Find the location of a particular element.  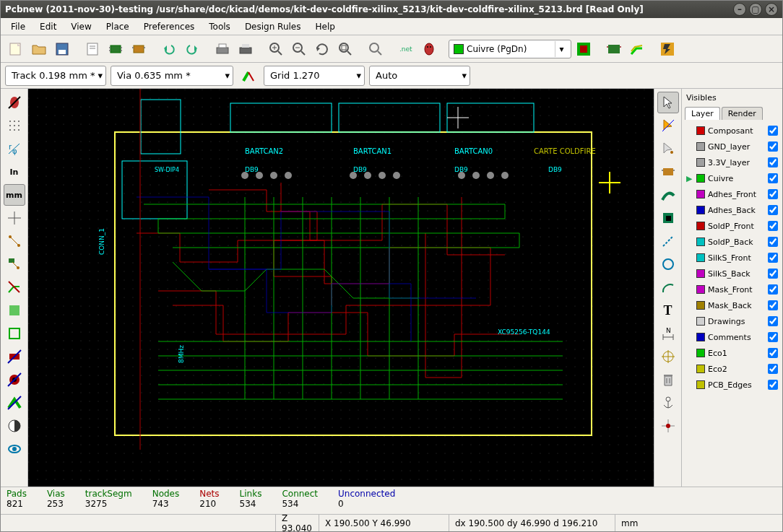

layer-row-silks_front: ▶SilkS_Front is located at coordinates (732, 258).